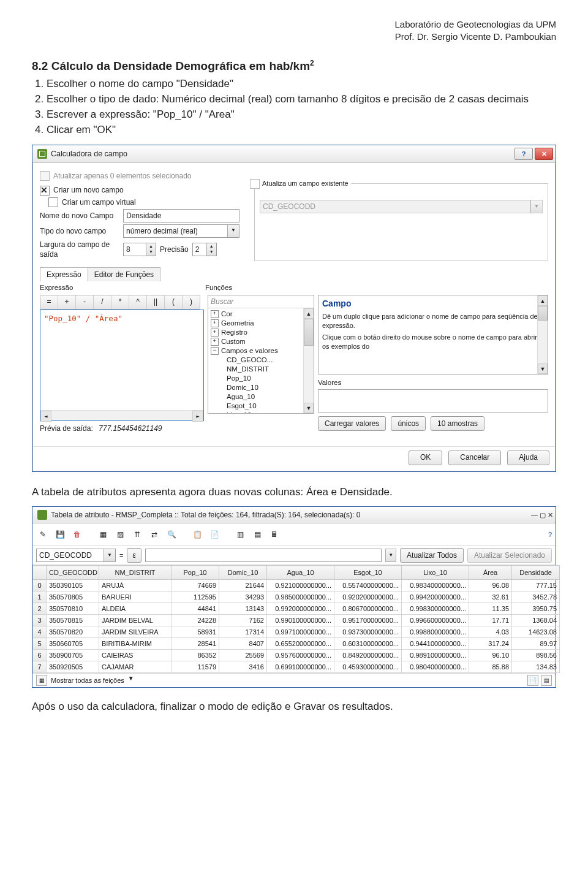 This screenshot has width=588, height=871. I want to click on table-row: 6350900705CAIEIRAS86352255690.9576000000…, so click(296, 656).